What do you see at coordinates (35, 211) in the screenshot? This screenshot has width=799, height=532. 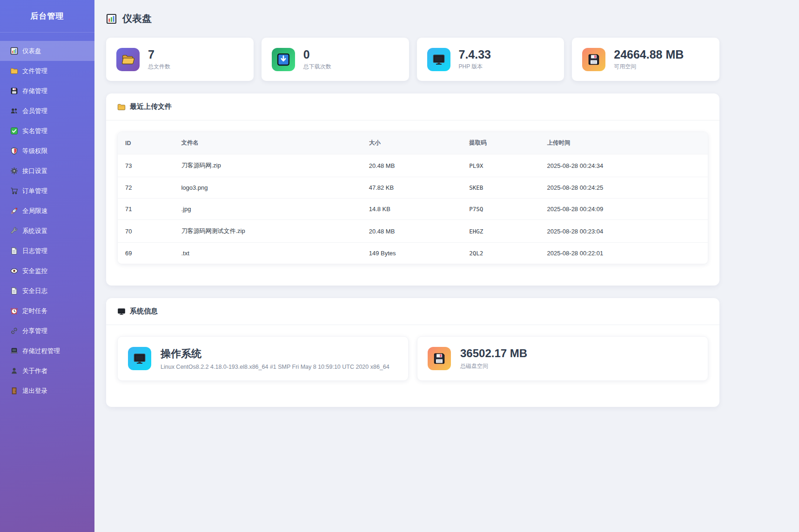 I see `sidebar-item-label: 全局限速` at bounding box center [35, 211].